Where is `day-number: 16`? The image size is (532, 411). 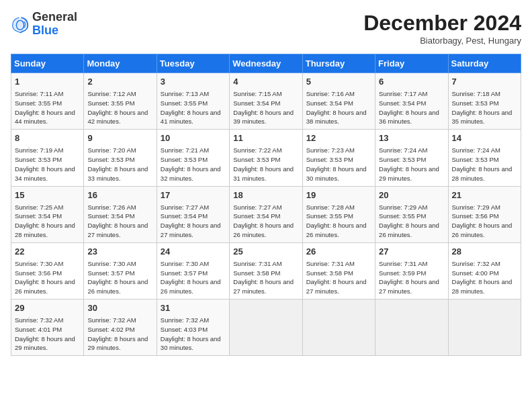
day-number: 16 is located at coordinates (120, 195).